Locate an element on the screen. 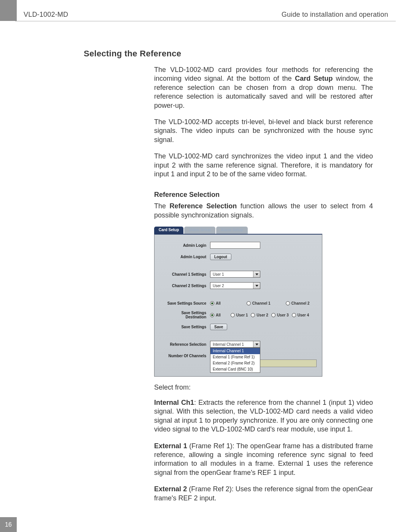  tab-alarm-setup: Alarm Setup is located at coordinates (232, 230).